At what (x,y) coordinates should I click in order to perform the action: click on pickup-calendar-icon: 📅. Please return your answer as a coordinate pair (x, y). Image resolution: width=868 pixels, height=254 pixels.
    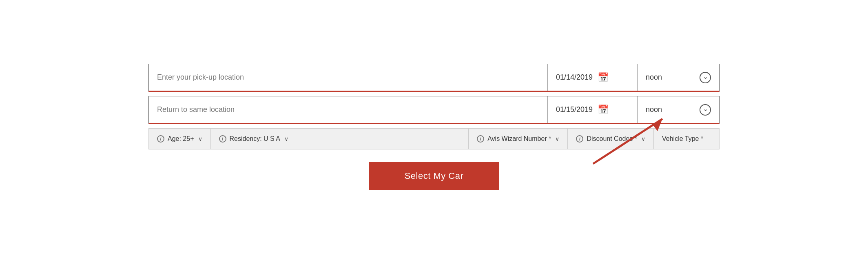
    Looking at the image, I should click on (603, 78).